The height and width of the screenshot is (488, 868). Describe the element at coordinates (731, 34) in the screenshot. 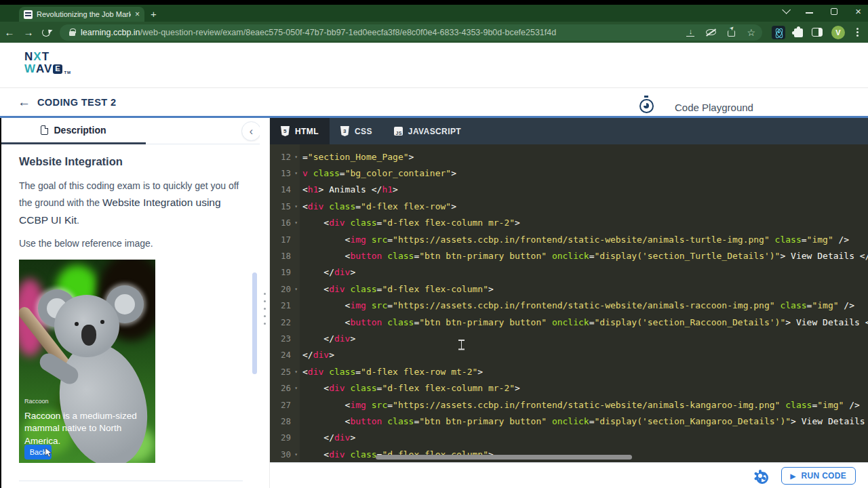

I see `share-icon` at that location.